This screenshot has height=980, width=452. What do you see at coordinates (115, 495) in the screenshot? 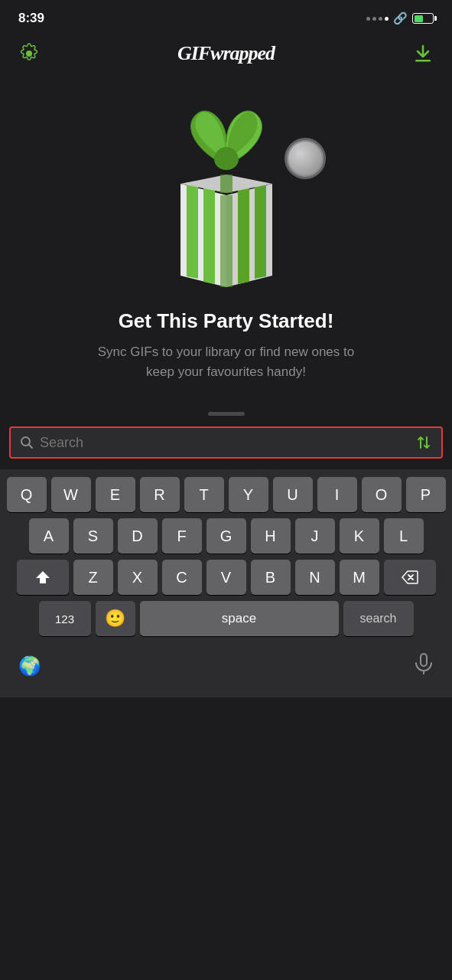
I see `key-e: E` at bounding box center [115, 495].